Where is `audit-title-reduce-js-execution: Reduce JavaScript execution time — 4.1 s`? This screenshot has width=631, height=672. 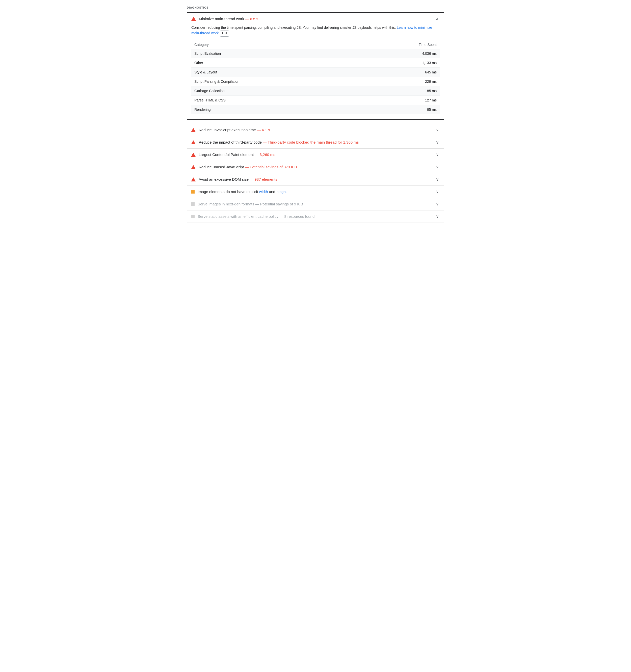
audit-title-reduce-js-execution: Reduce JavaScript execution time — 4.1 s is located at coordinates (316, 130).